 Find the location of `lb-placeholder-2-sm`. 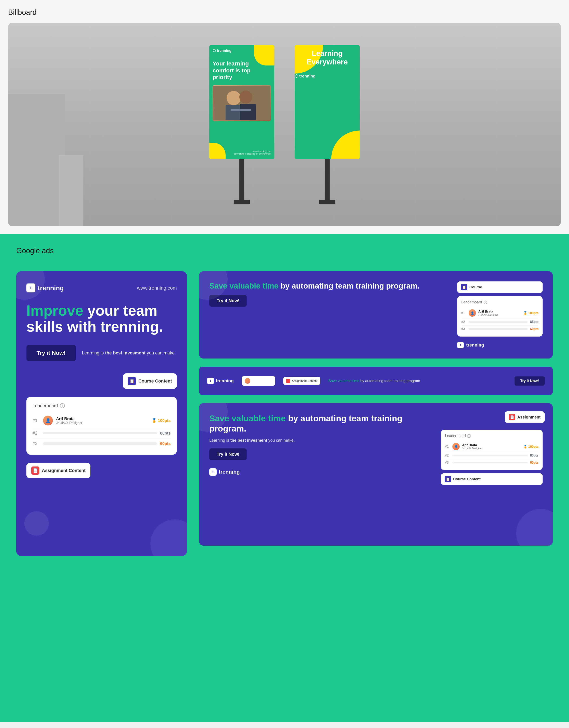

lb-placeholder-2-sm is located at coordinates (498, 322).